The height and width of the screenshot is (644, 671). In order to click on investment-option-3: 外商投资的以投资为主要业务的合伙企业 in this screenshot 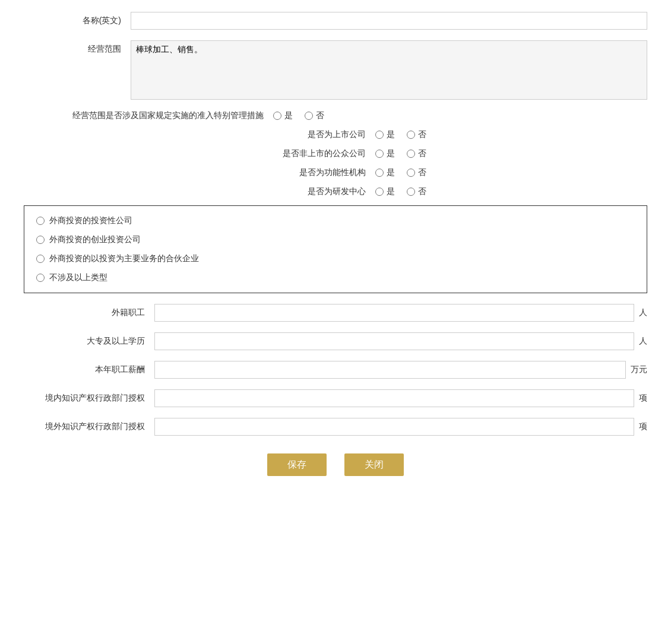, I will do `click(336, 259)`.